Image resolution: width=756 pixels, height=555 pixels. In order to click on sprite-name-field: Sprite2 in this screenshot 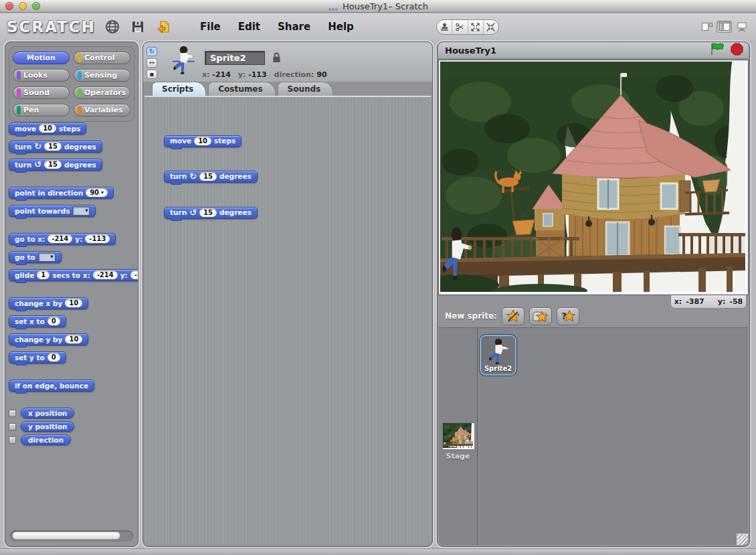, I will do `click(235, 58)`.